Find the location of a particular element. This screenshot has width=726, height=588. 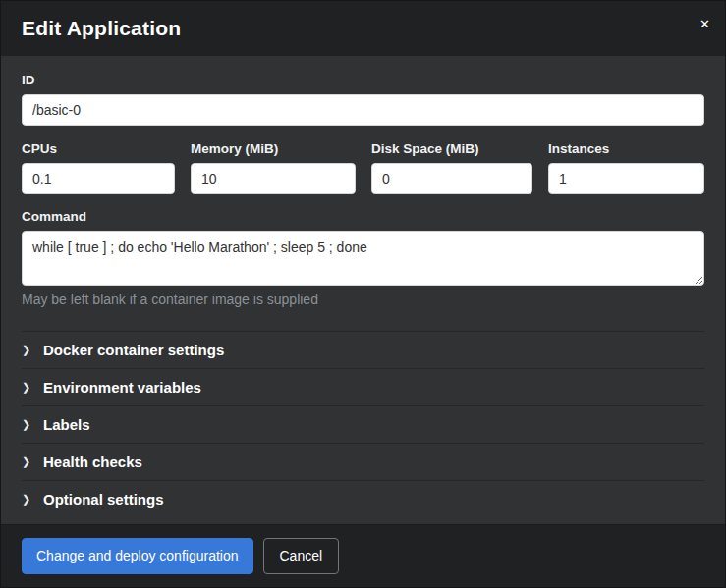

command-label: Command is located at coordinates (363, 216).